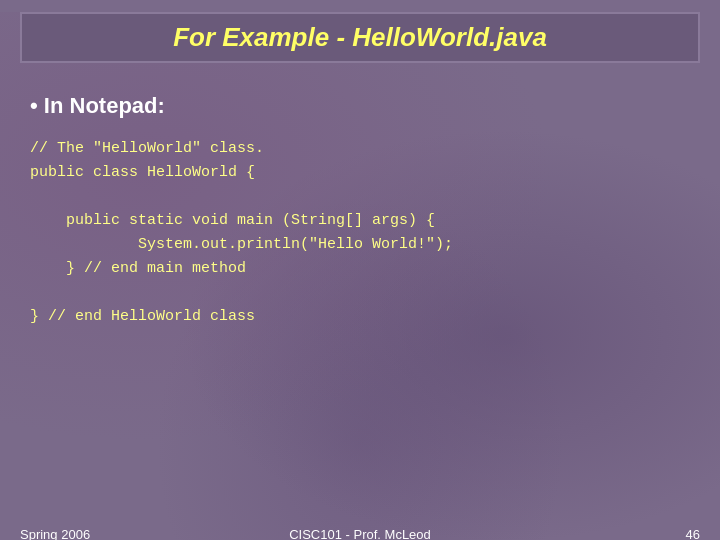 The height and width of the screenshot is (540, 720). Describe the element at coordinates (134, 534) in the screenshot. I see `footer-left: Spring 2006` at that location.